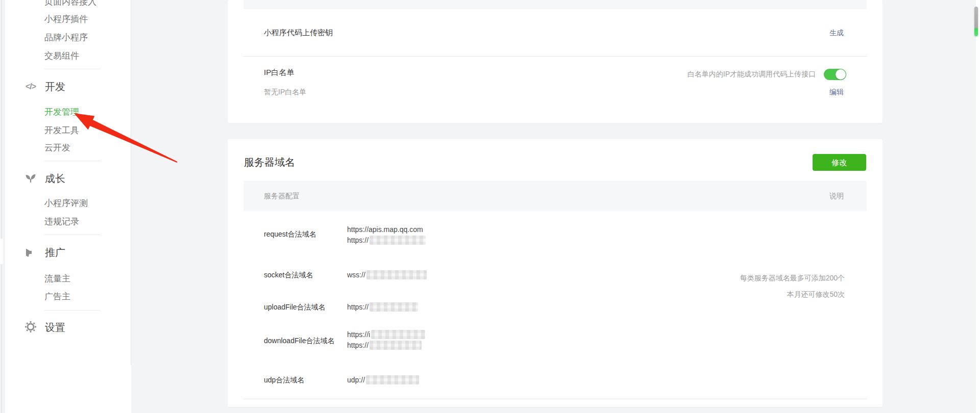 This screenshot has height=413, width=980. I want to click on ip-whitelist-toggle, so click(835, 74).